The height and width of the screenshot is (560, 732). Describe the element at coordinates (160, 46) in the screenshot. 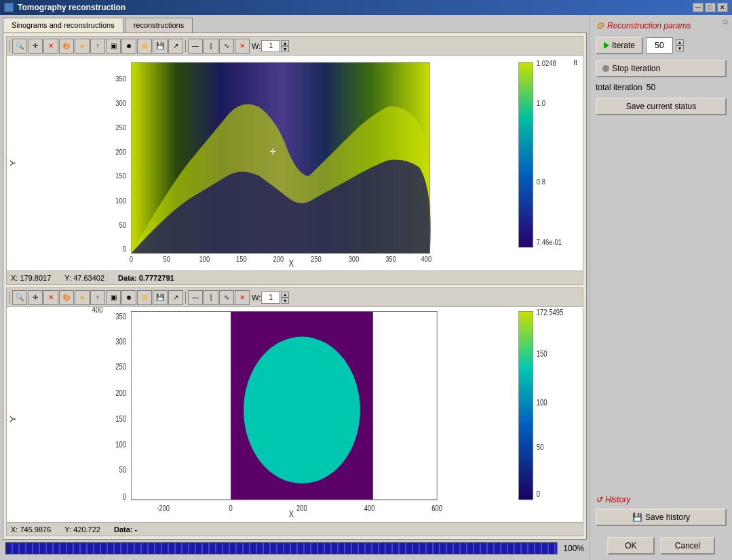

I see `save-btn-1: 💾` at that location.